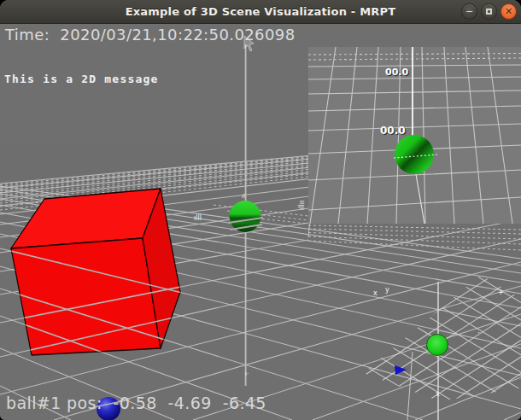 This screenshot has height=420, width=521. I want to click on mark-axis-bottom: ı·, so click(247, 374).